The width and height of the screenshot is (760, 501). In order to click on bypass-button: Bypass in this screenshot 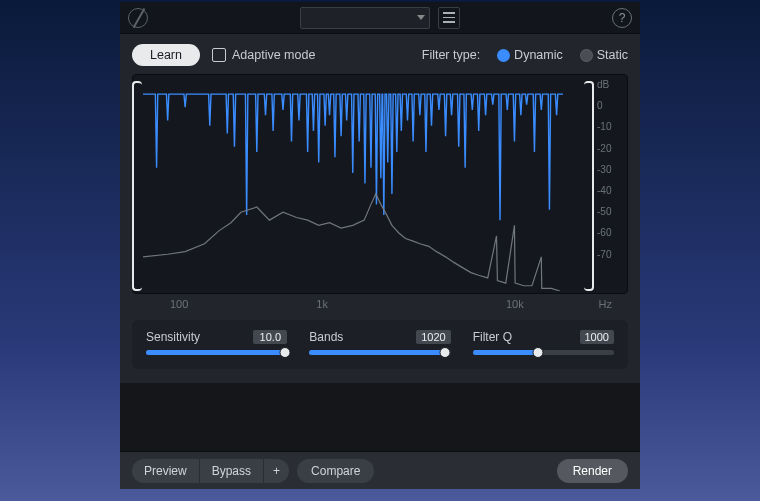, I will do `click(232, 471)`.